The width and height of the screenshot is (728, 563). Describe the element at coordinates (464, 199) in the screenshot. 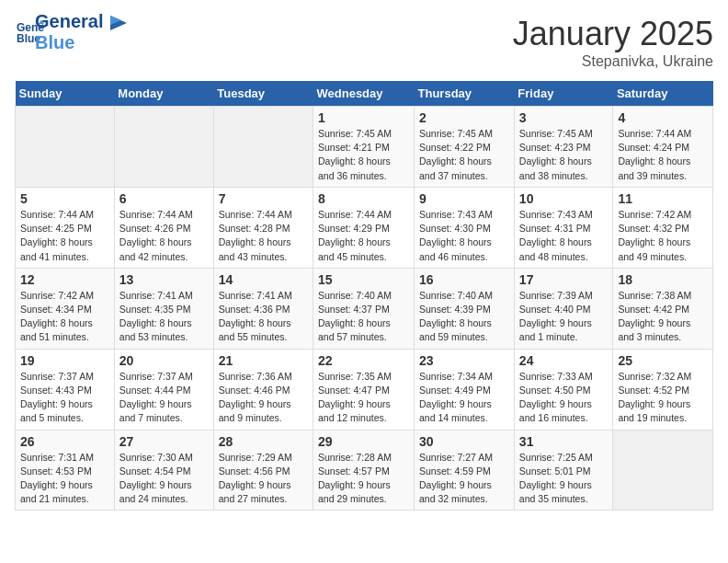

I see `day-number: 9` at that location.